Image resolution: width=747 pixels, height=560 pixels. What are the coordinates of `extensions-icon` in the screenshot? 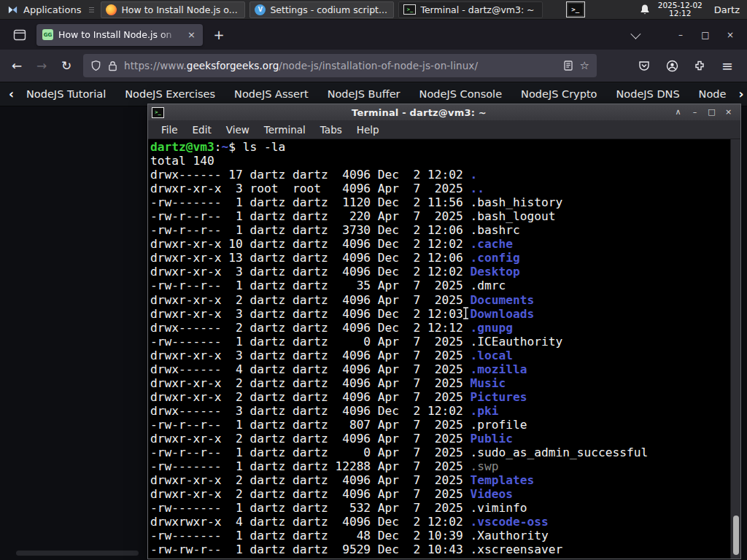 It's located at (700, 66).